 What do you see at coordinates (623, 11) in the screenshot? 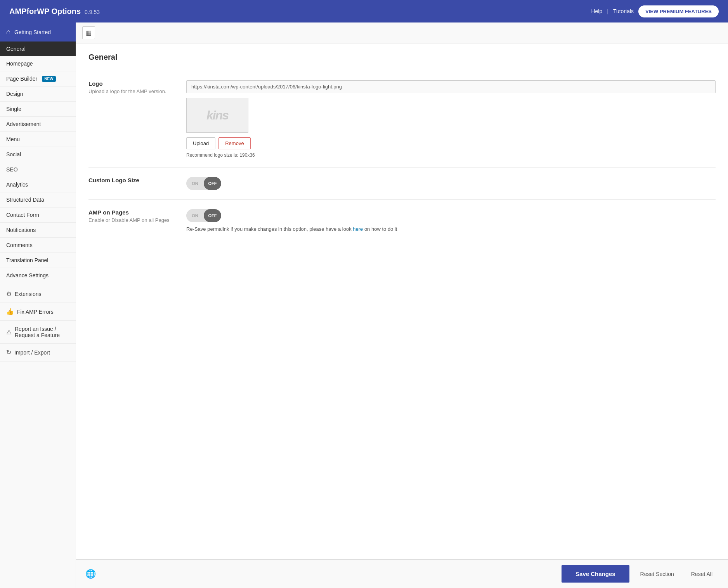
I see `tutorials-link: Tutorials` at bounding box center [623, 11].